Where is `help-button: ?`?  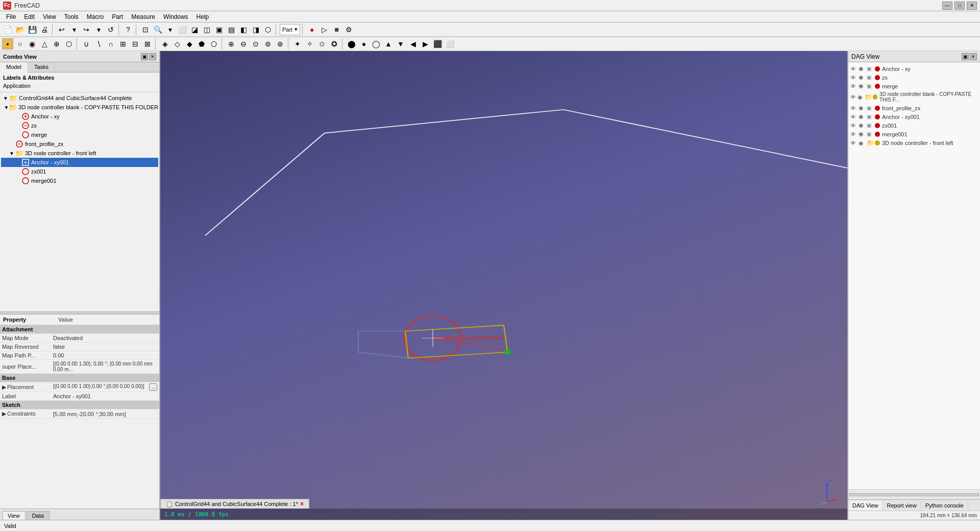
help-button: ? is located at coordinates (128, 30).